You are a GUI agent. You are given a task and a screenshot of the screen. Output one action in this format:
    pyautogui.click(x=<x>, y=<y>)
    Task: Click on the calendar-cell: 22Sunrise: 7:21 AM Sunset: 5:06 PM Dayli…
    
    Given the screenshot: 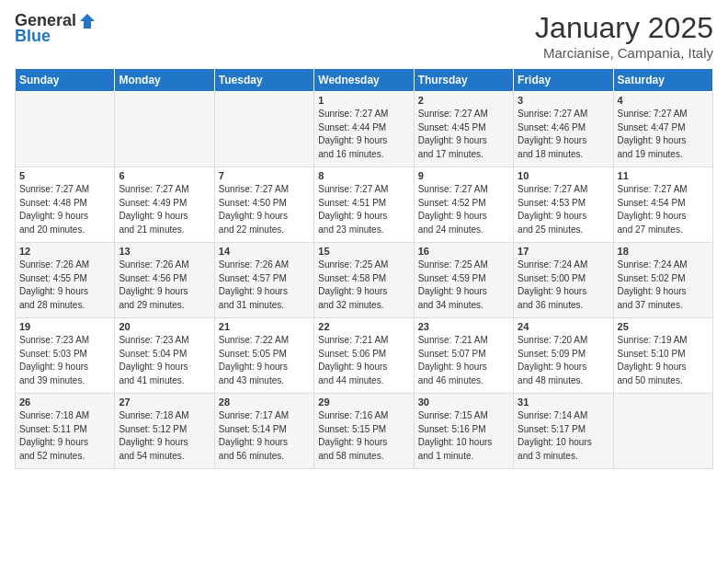 What is the action you would take?
    pyautogui.click(x=364, y=356)
    